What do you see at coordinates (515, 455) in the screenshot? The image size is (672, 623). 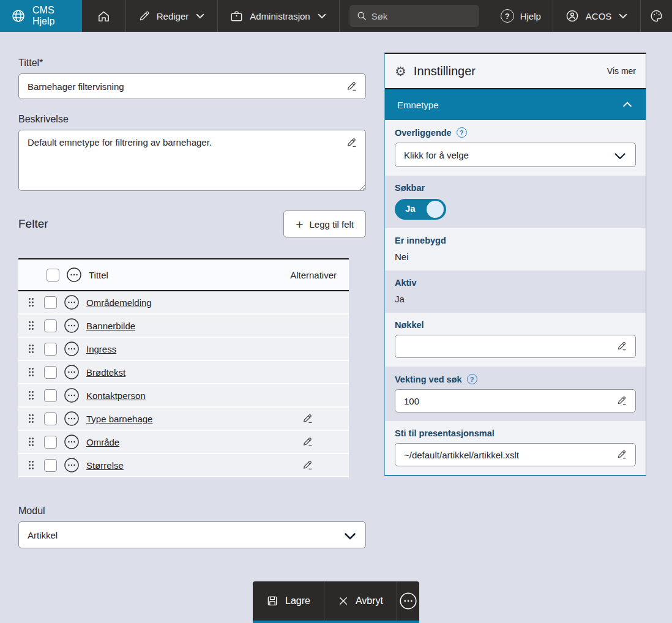 I see `sti-input` at bounding box center [515, 455].